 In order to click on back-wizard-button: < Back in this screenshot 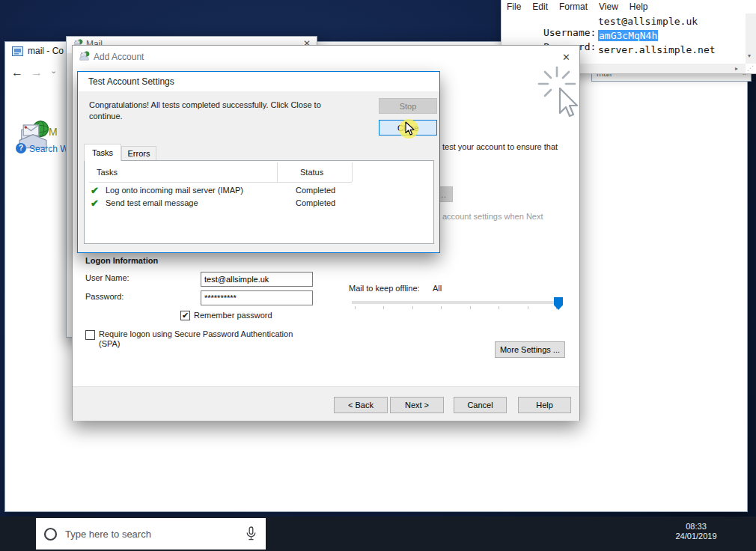, I will do `click(361, 405)`.